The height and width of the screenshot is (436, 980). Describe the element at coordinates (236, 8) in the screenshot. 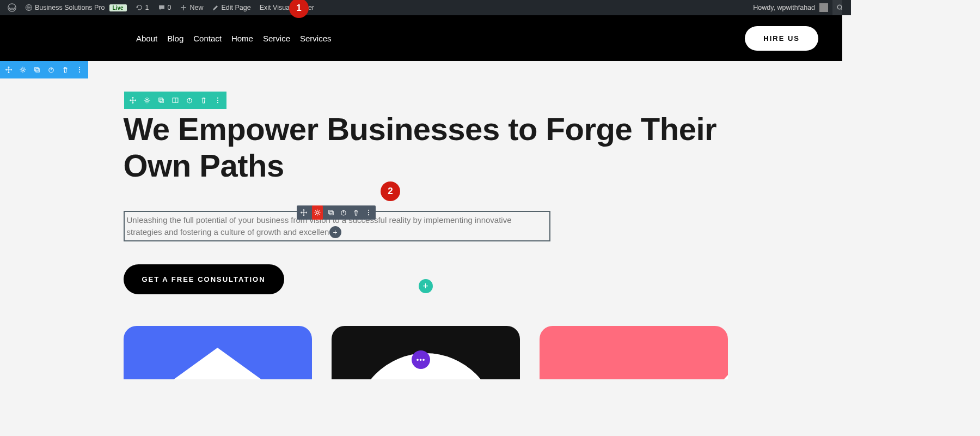

I see `edit-page-text: Edit Page` at that location.